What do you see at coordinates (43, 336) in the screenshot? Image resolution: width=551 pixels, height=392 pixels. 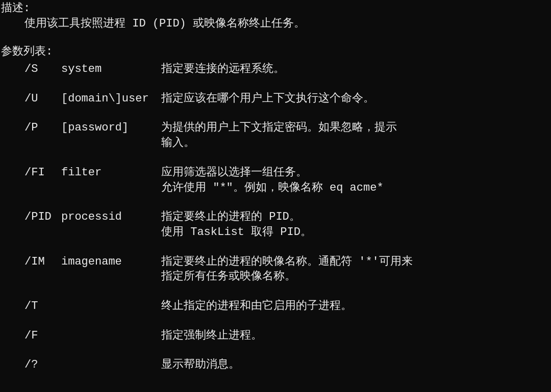 I see `param-flag: /F` at bounding box center [43, 336].